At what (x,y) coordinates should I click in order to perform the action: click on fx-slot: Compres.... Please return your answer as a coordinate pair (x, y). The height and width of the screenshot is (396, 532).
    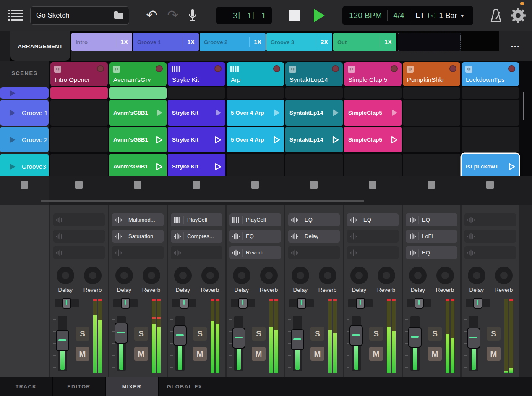
    Looking at the image, I should click on (196, 236).